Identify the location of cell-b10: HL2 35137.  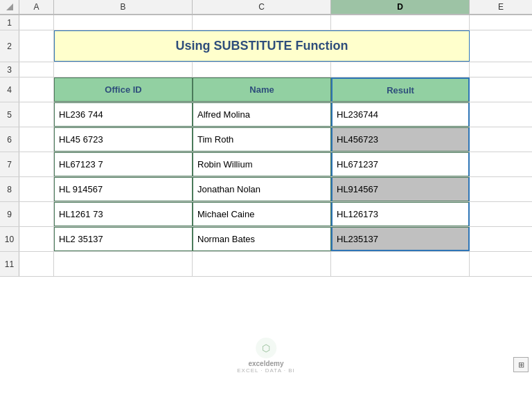
(123, 239).